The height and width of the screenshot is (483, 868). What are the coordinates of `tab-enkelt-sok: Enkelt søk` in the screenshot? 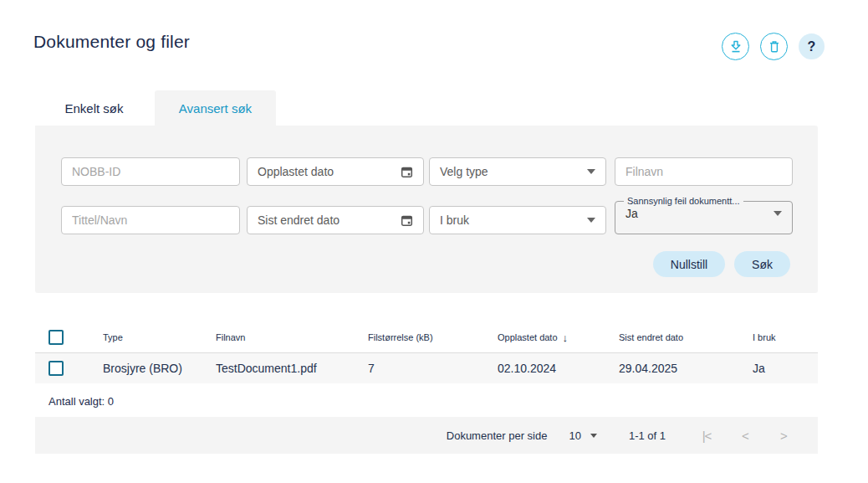 It's located at (94, 108).